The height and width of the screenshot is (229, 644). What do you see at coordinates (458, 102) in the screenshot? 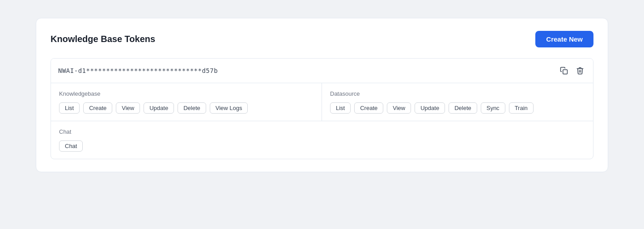
I see `datasource-section: Datasource ListCreateViewUpdateDeleteSyn…` at bounding box center [458, 102].